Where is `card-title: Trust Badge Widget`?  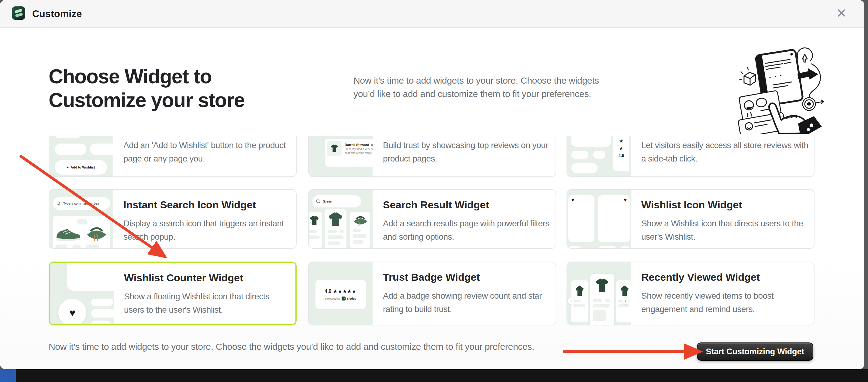
card-title: Trust Badge Widget is located at coordinates (466, 277).